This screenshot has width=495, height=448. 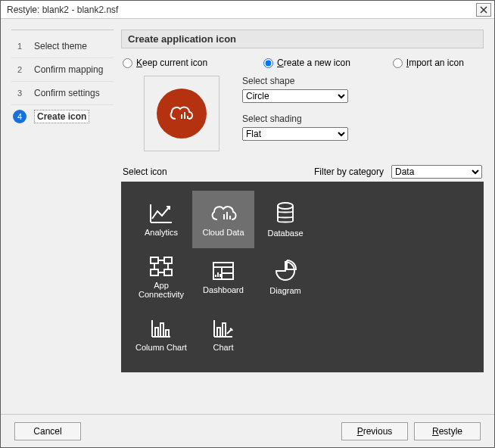 I want to click on icon-chart: Chart, so click(x=223, y=334).